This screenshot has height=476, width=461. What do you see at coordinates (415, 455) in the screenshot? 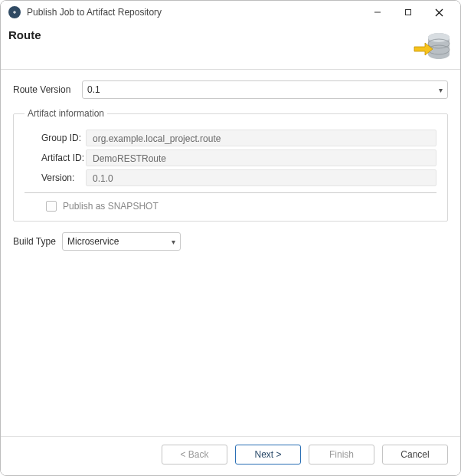
I see `cancel-button: Cancel` at bounding box center [415, 455].